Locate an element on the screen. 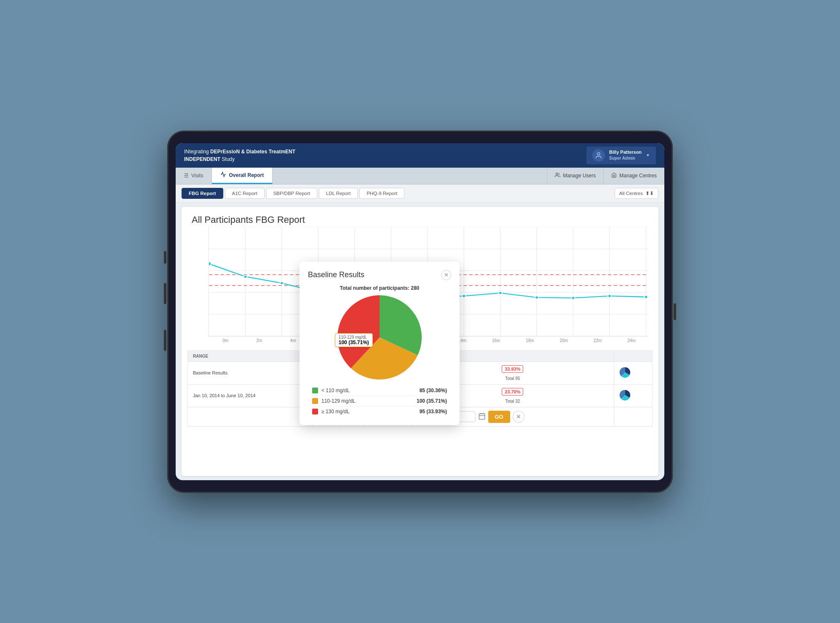 Image resolution: width=840 pixels, height=623 pixels. cancel-row-button: ✕ is located at coordinates (519, 417).